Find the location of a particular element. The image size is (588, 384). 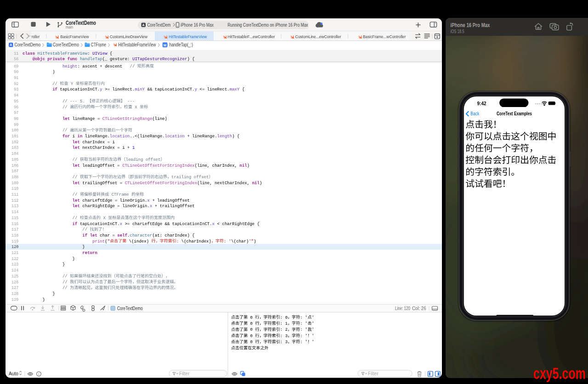

svg-text: CTLineGetStringRange is located at coordinates (128, 119).